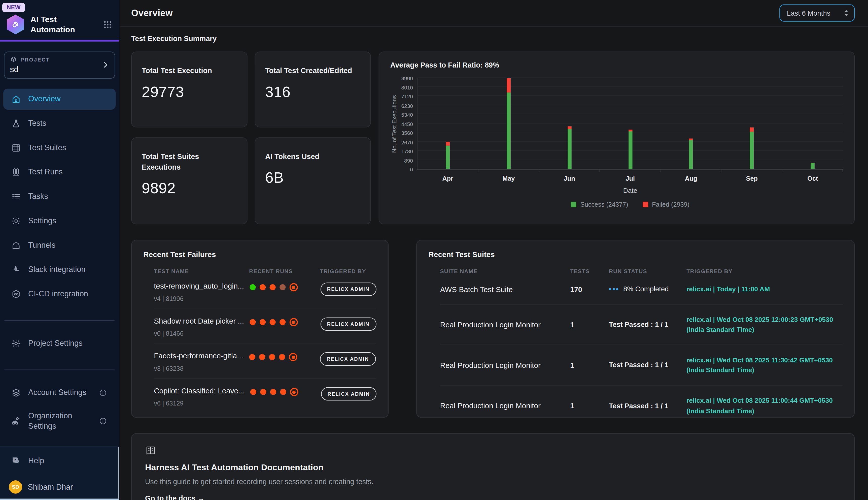  What do you see at coordinates (313, 157) in the screenshot?
I see `stat-label: AI Tokens Used` at bounding box center [313, 157].